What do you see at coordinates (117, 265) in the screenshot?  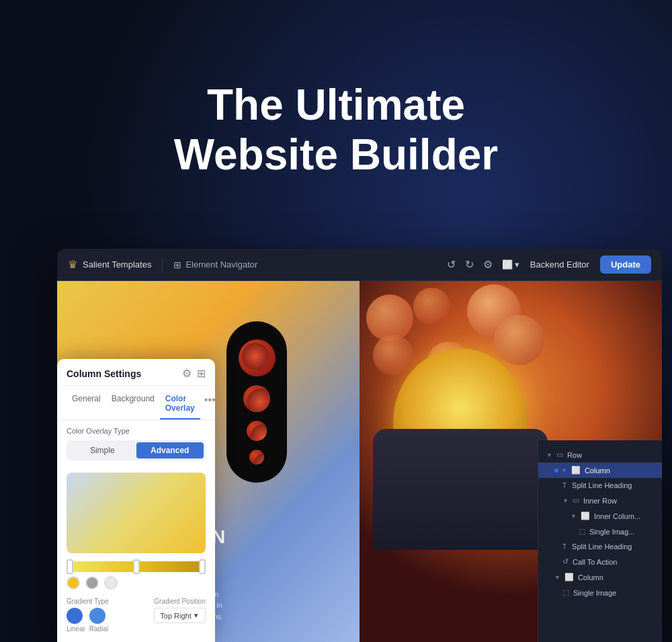 I see `brand-label: Salient Templates` at bounding box center [117, 265].